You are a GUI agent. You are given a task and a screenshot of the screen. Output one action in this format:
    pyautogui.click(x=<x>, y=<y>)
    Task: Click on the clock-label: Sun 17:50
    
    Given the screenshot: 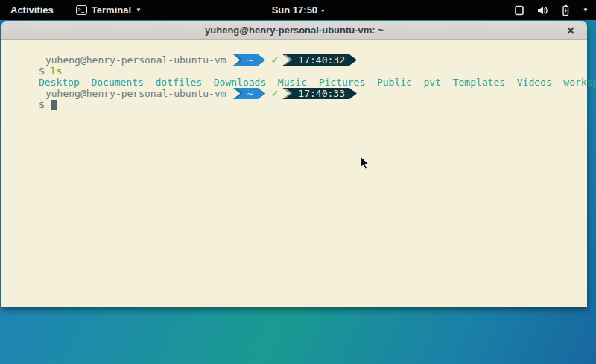 What is the action you would take?
    pyautogui.click(x=295, y=10)
    